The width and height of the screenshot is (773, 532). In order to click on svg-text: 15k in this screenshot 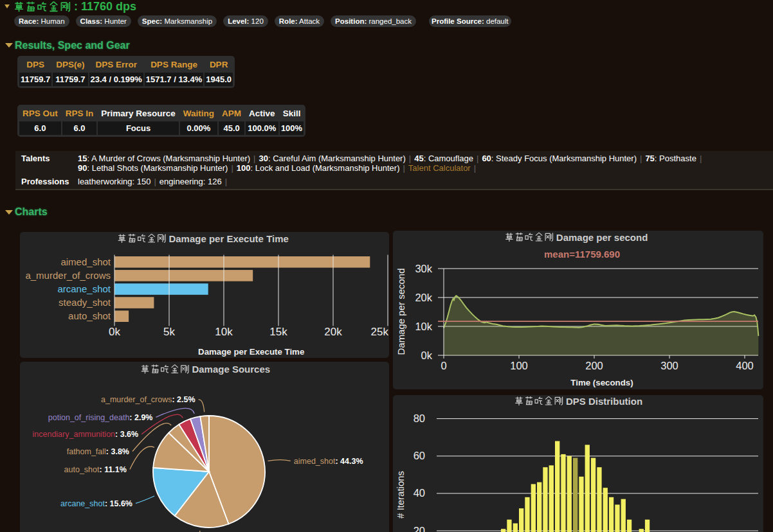, I will do `click(278, 332)`.